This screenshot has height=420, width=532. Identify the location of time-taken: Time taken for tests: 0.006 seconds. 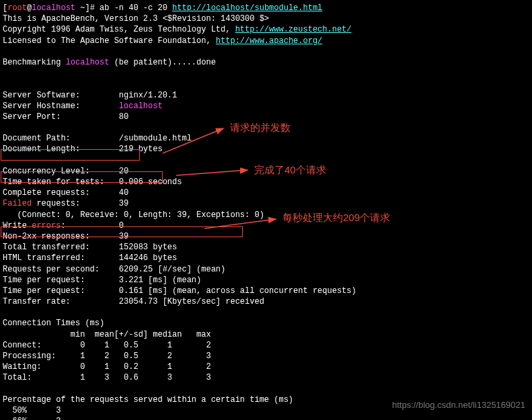
(266, 182).